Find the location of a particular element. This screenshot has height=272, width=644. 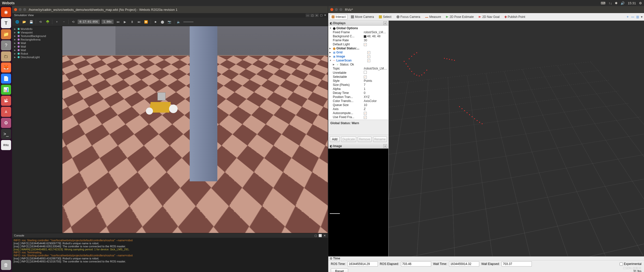

restore-btn: ▢ is located at coordinates (312, 15).